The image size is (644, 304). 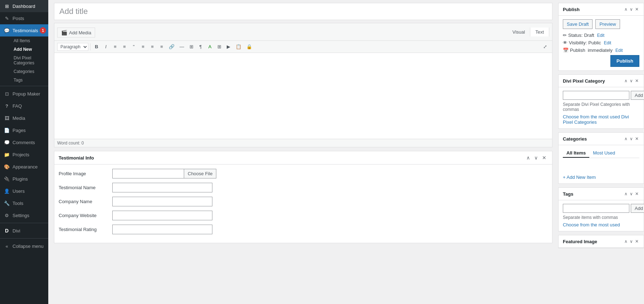 I want to click on sidebar-item-media: 🖼 Media, so click(x=24, y=118).